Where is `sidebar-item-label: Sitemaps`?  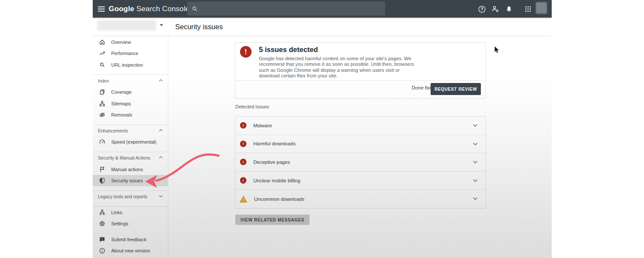 sidebar-item-label: Sitemaps is located at coordinates (121, 104).